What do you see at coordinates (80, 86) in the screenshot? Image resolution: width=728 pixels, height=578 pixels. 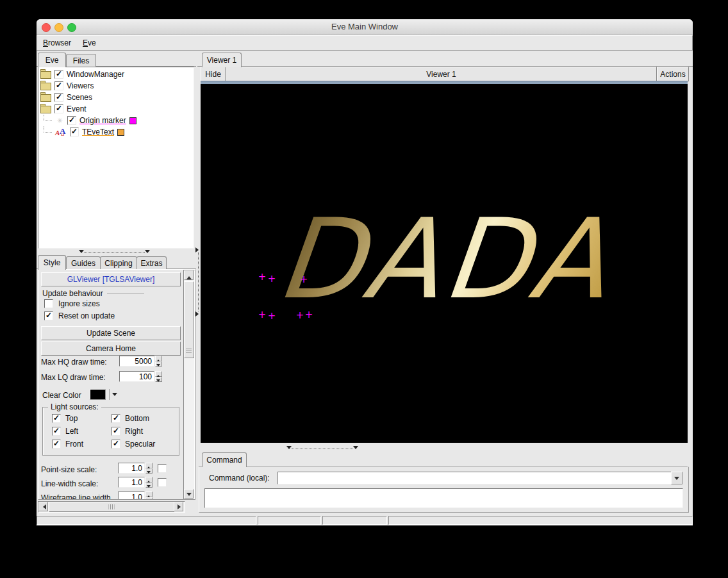 I see `tree-item-label: Viewers` at bounding box center [80, 86].